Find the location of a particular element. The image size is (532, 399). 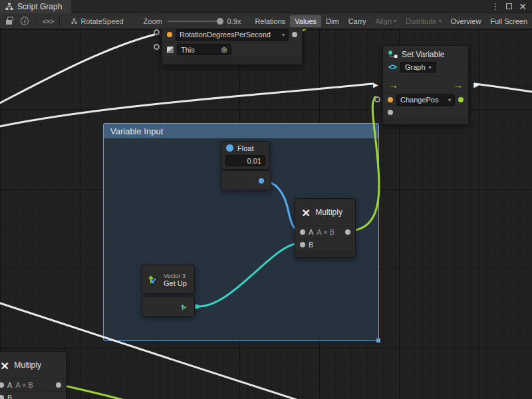

overview-button: Overview is located at coordinates (466, 21).